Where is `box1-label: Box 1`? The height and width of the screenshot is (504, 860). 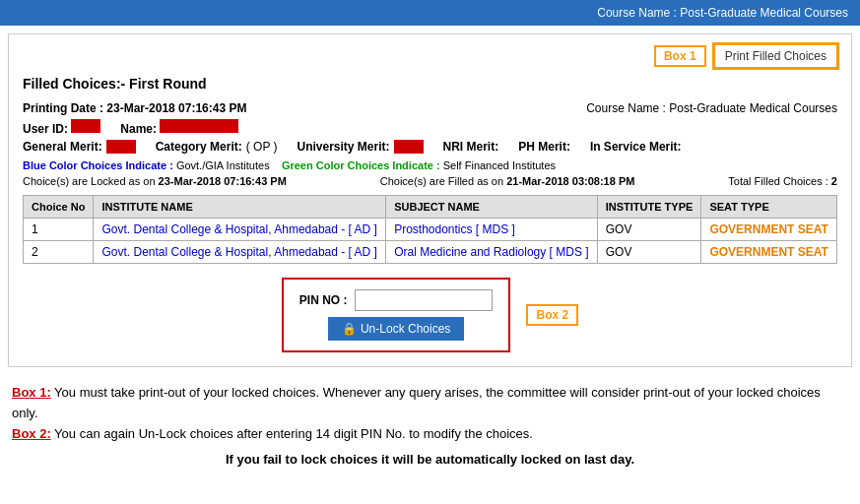 box1-label: Box 1 is located at coordinates (680, 56).